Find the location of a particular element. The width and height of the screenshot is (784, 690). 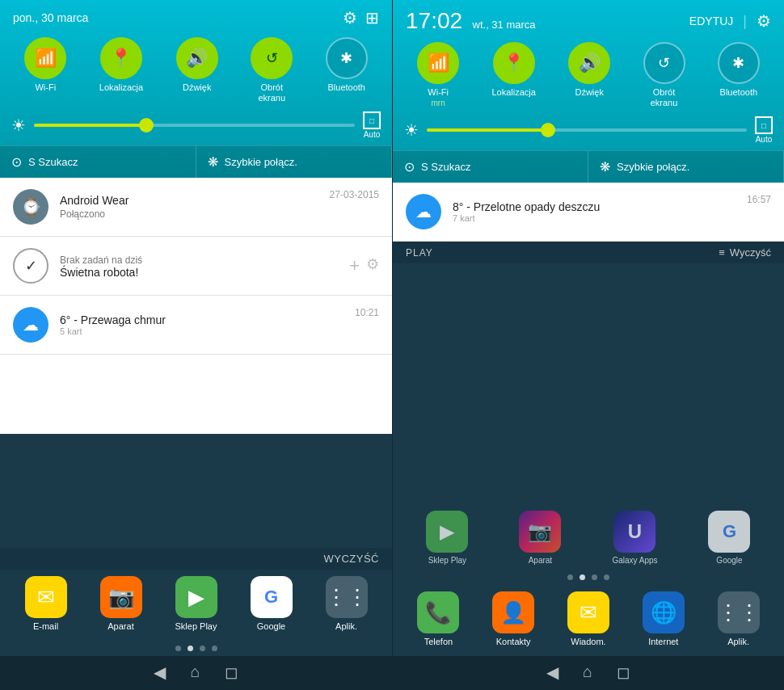

left-toggle-rotation-circle: ↺ is located at coordinates (272, 58).